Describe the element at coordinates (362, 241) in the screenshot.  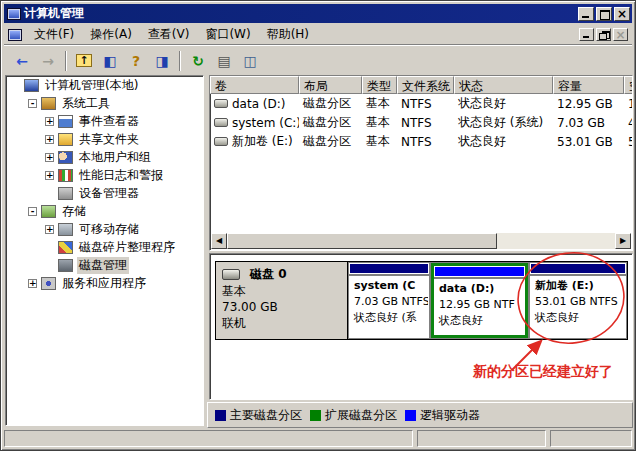
I see `scrollbar-thumb` at that location.